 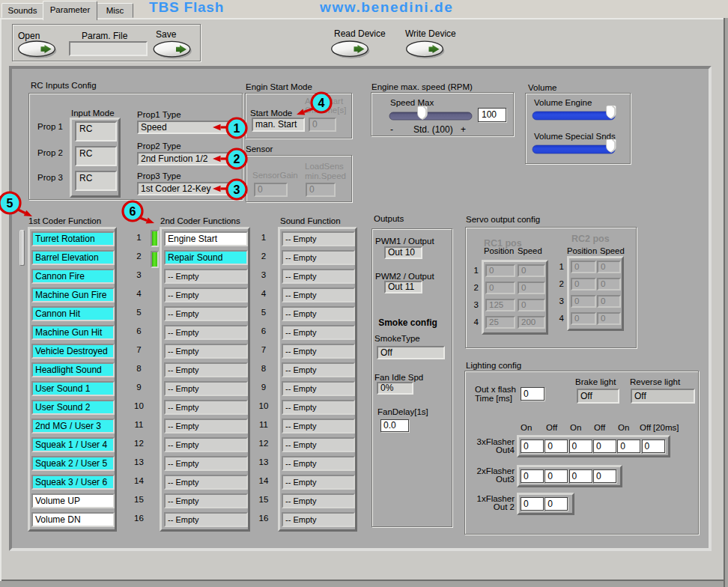 I want to click on svg-text: 6, so click(x=133, y=211).